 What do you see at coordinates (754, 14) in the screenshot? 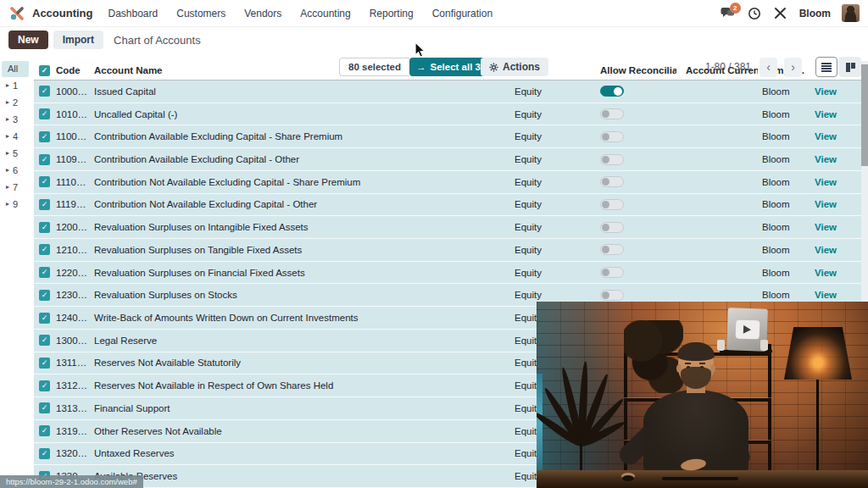
I see `activities-clock-icon` at bounding box center [754, 14].